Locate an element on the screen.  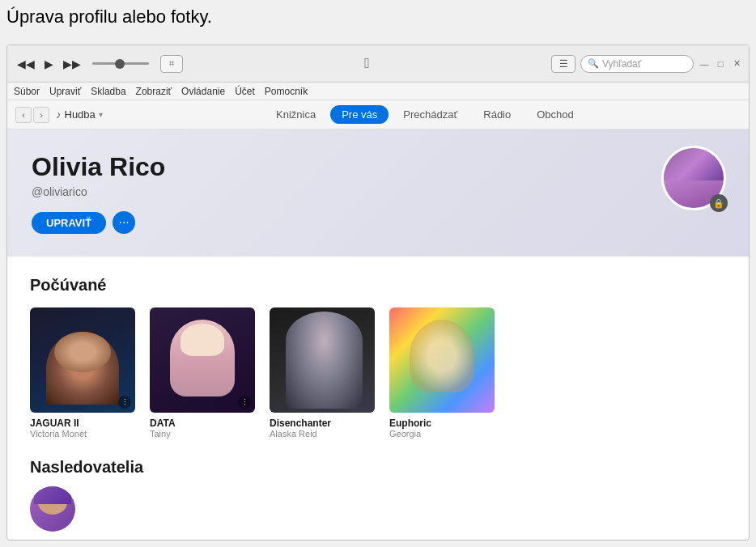
listened-title: Počúvané is located at coordinates (378, 285).